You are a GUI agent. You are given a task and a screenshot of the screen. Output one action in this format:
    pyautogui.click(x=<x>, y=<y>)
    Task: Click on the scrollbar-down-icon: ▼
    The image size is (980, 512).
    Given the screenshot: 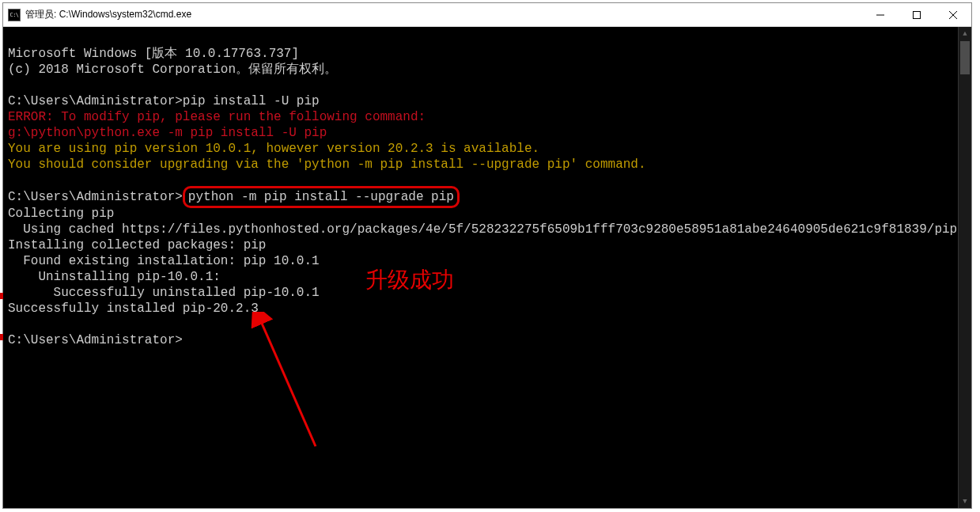 What is the action you would take?
    pyautogui.click(x=965, y=502)
    